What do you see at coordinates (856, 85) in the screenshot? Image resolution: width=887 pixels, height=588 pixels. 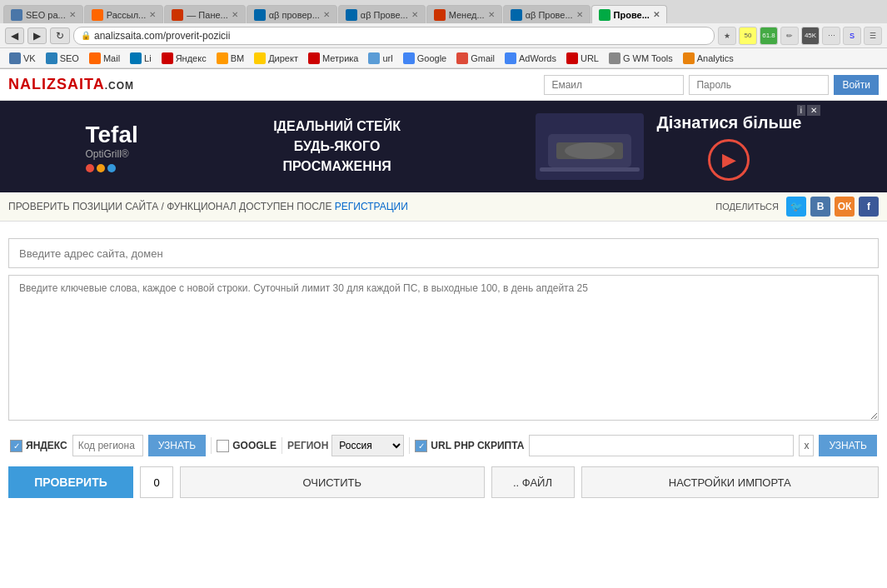 I see `login-button: Войти` at bounding box center [856, 85].